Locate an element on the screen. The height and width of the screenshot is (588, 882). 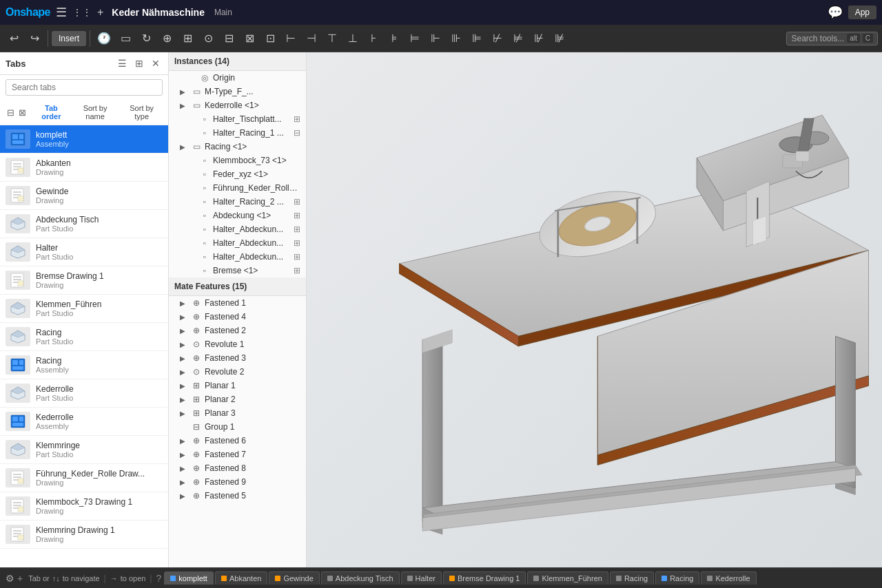
tool9-button: ⊢ is located at coordinates (291, 39).